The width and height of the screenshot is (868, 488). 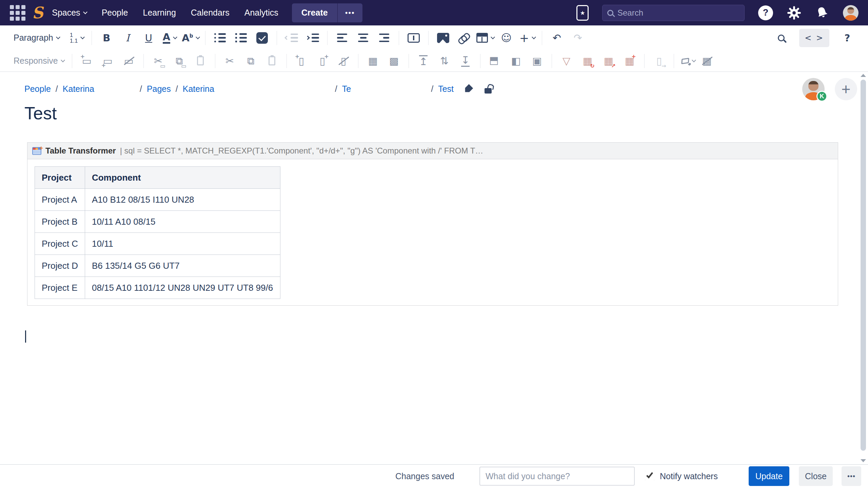 What do you see at coordinates (609, 61) in the screenshot?
I see `chart-from-table-button: ▦↗` at bounding box center [609, 61].